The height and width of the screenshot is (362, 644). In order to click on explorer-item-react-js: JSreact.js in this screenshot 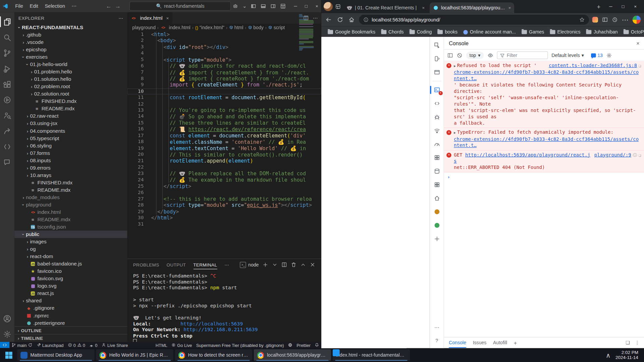, I will do `click(71, 293)`.